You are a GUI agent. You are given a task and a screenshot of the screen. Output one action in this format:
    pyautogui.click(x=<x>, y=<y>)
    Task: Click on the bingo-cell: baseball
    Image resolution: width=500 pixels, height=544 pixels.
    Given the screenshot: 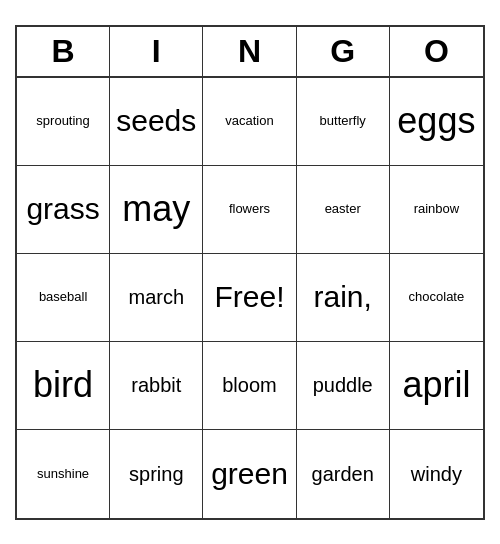 What is the action you would take?
    pyautogui.click(x=64, y=298)
    